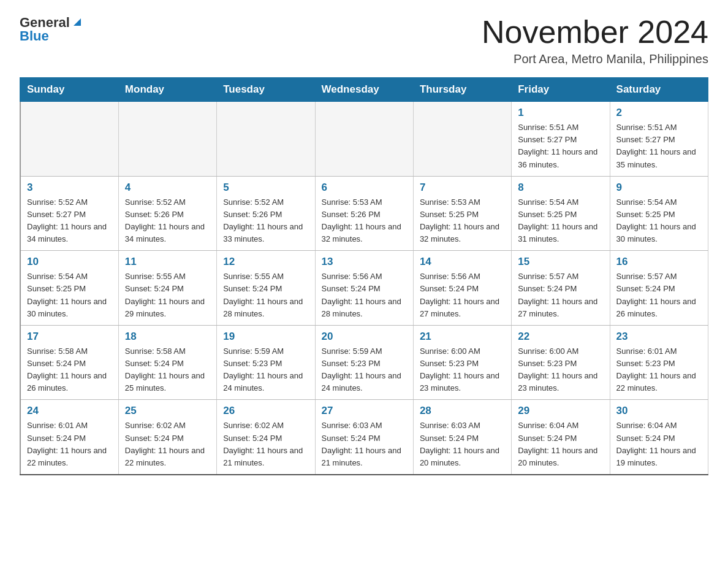 The height and width of the screenshot is (563, 728). Describe the element at coordinates (266, 337) in the screenshot. I see `day-number: 19` at that location.